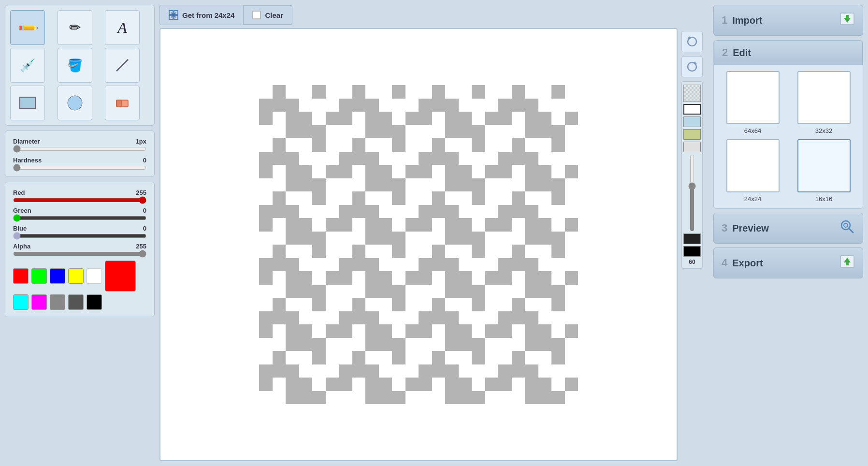  Describe the element at coordinates (847, 20) in the screenshot. I see `import-icon` at that location.